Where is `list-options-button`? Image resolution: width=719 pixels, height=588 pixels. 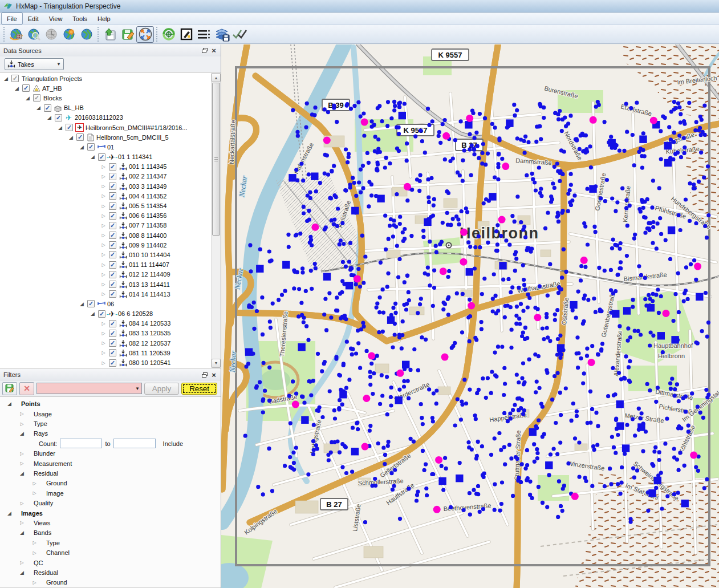 list-options-button is located at coordinates (204, 34).